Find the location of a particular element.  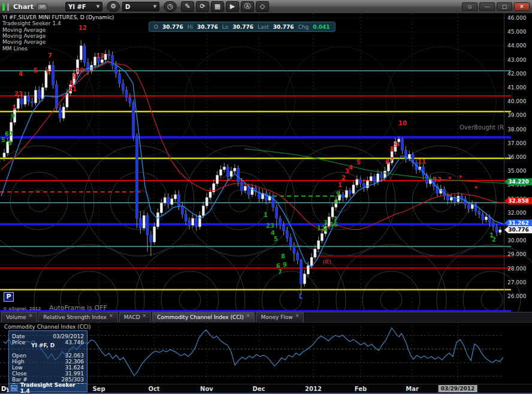

price-tick: 37.000 is located at coordinates (517, 143).